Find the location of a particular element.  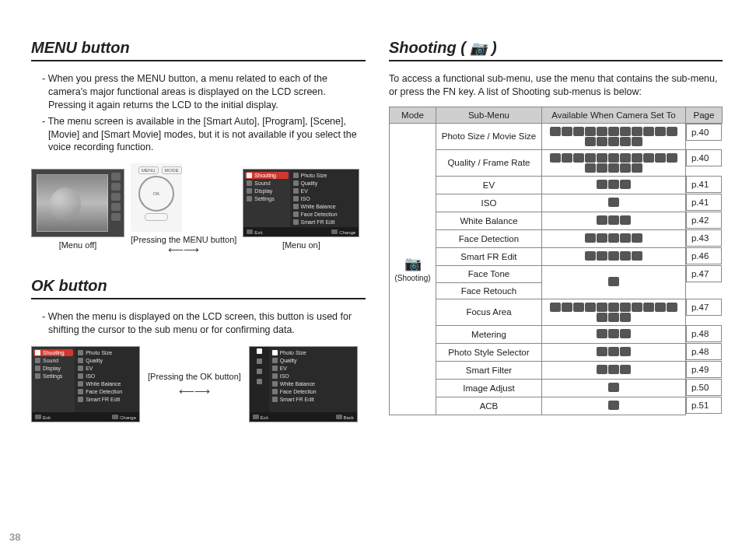

shooting-heading: Shooting ( 📷 ) is located at coordinates (555, 50).